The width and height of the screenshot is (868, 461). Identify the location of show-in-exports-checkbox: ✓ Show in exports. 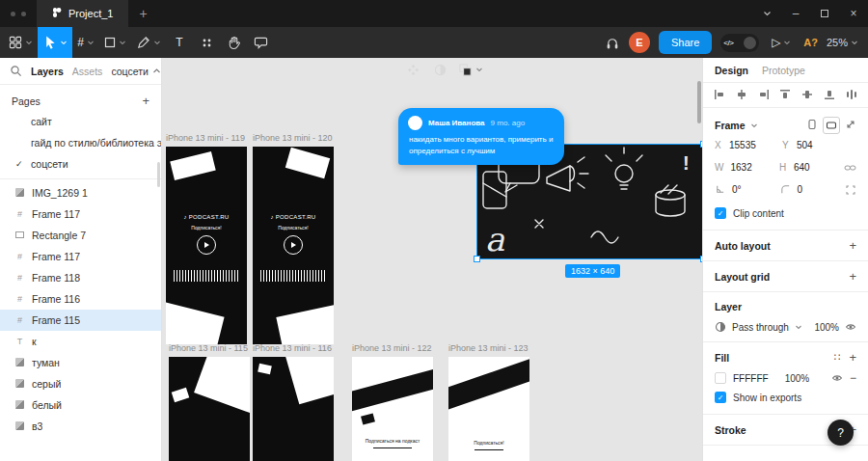
(785, 397).